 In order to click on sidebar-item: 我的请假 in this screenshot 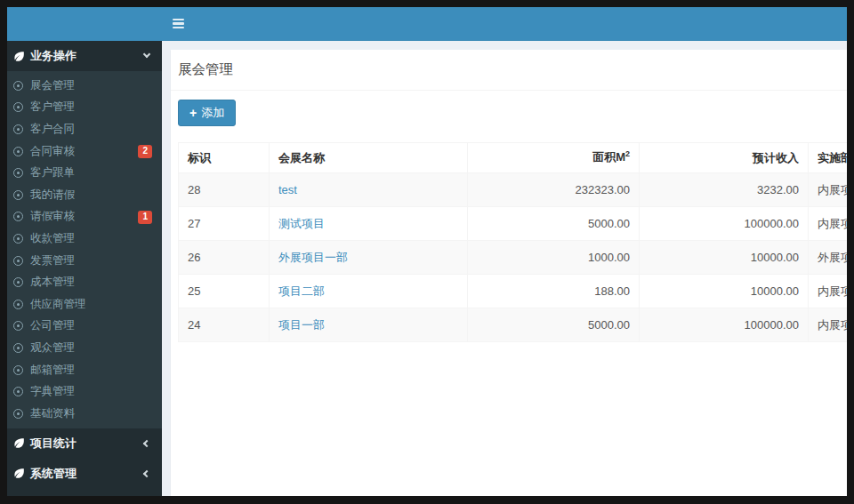, I will do `click(85, 196)`.